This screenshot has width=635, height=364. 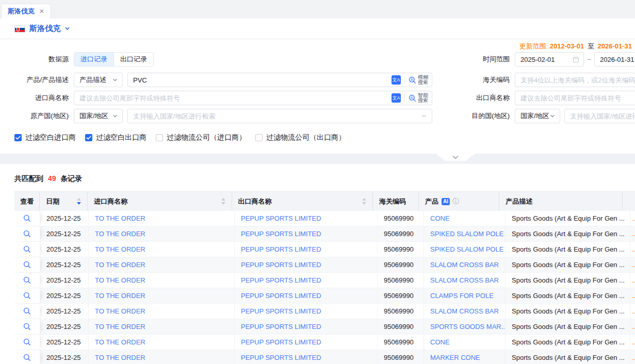 What do you see at coordinates (48, 179) in the screenshot?
I see `results-count-title: 共匹配到 49 条记录` at bounding box center [48, 179].